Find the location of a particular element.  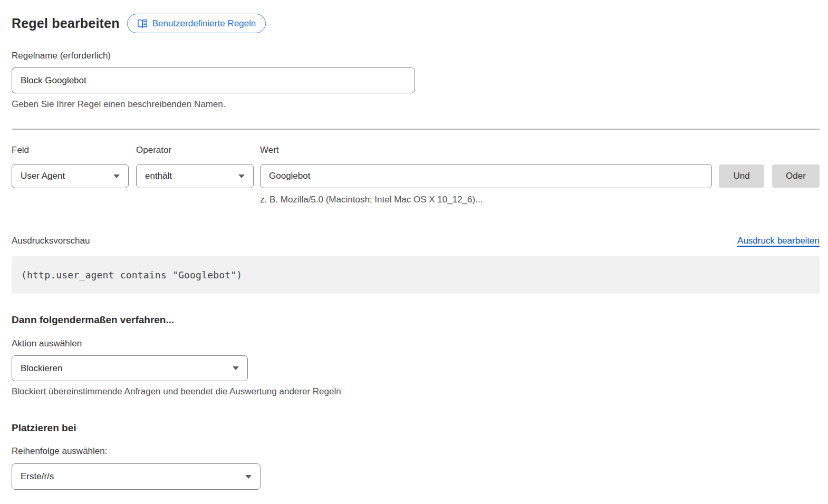

field-label: Feld is located at coordinates (70, 150).